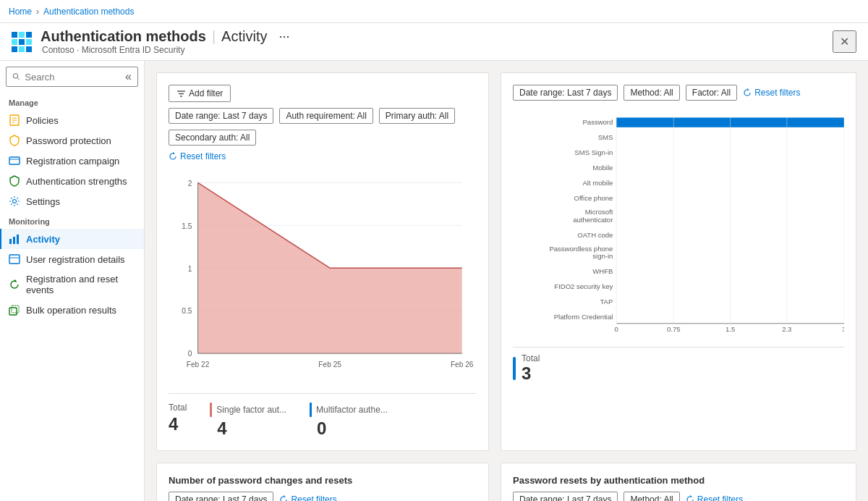  What do you see at coordinates (323, 416) in the screenshot?
I see `chart-totals: Total 4 Single factor aut... 4 Mult` at bounding box center [323, 416].